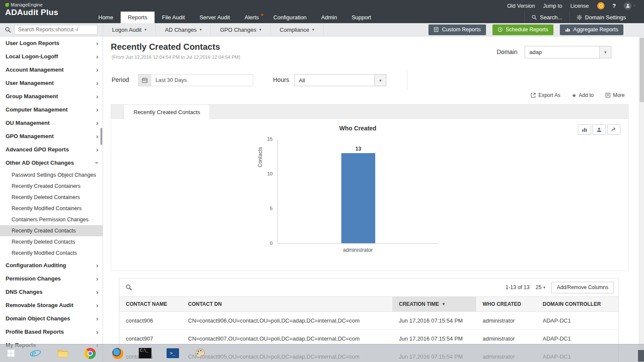  I want to click on sidebar-item-permission-changes: Permission Changes›, so click(52, 279).